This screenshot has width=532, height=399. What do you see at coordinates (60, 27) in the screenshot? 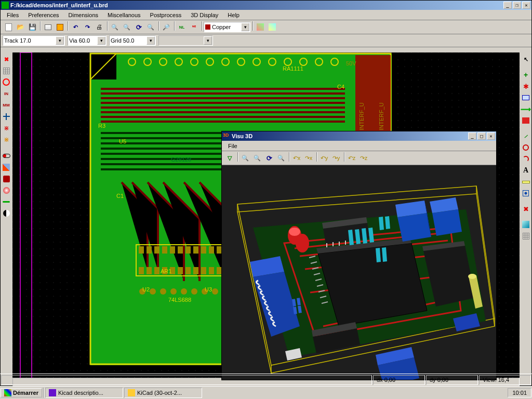
I see `module-button` at bounding box center [60, 27].